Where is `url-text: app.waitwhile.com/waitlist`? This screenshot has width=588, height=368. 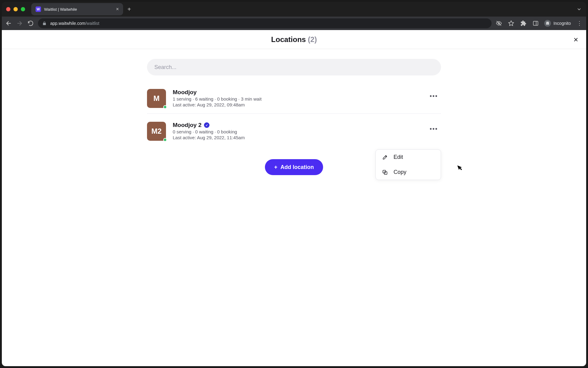 url-text: app.waitwhile.com/waitlist is located at coordinates (75, 23).